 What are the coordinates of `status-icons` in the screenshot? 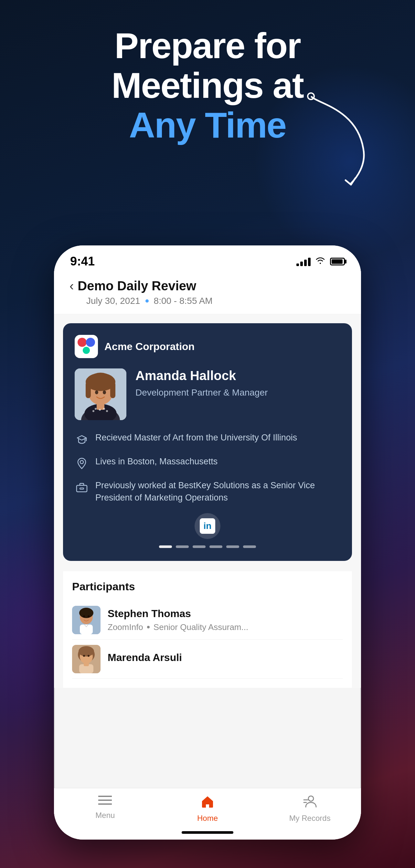 It's located at (321, 261).